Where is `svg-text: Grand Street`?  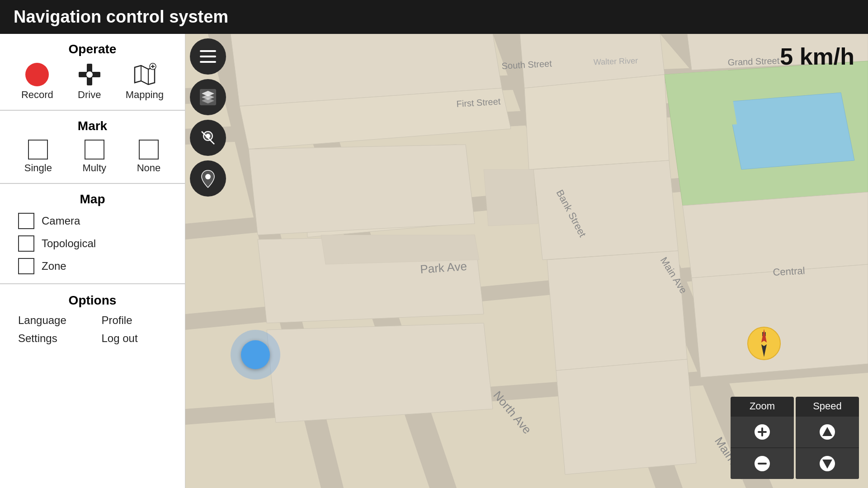
svg-text: Grand Street is located at coordinates (754, 61).